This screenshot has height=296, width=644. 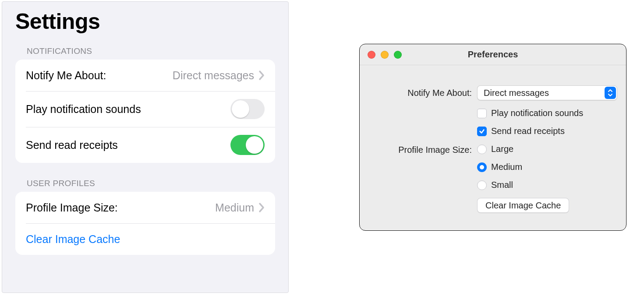 What do you see at coordinates (493, 54) in the screenshot?
I see `window-title: Preferences` at bounding box center [493, 54].